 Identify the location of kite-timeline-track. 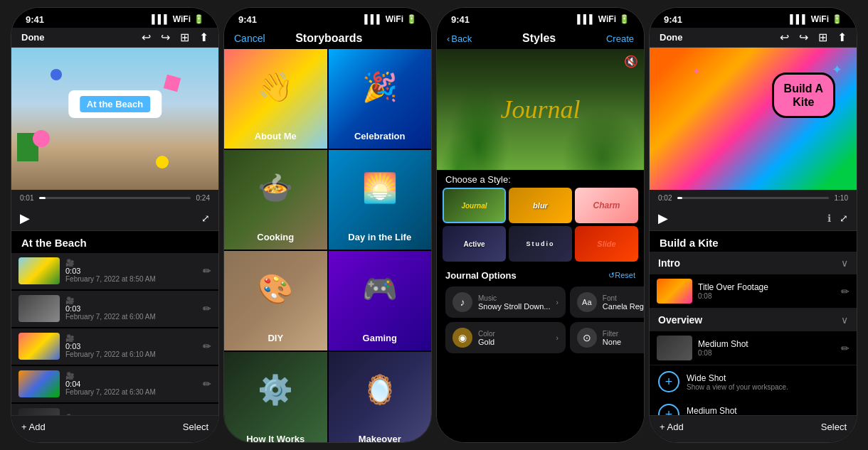
(753, 198).